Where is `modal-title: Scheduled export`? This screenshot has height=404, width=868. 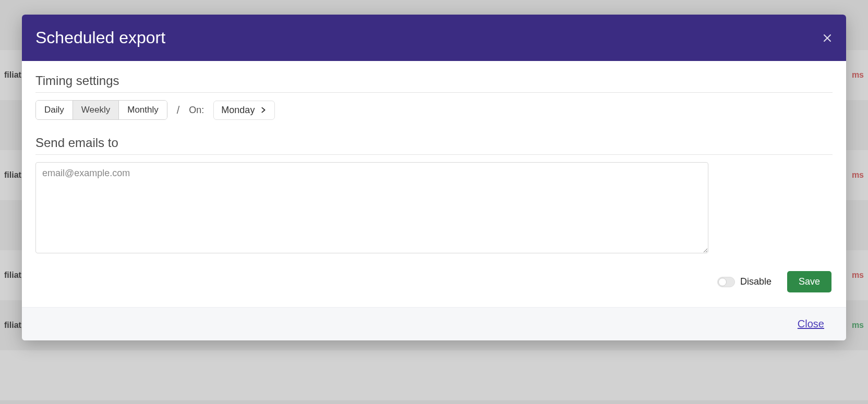
modal-title: Scheduled export is located at coordinates (100, 38).